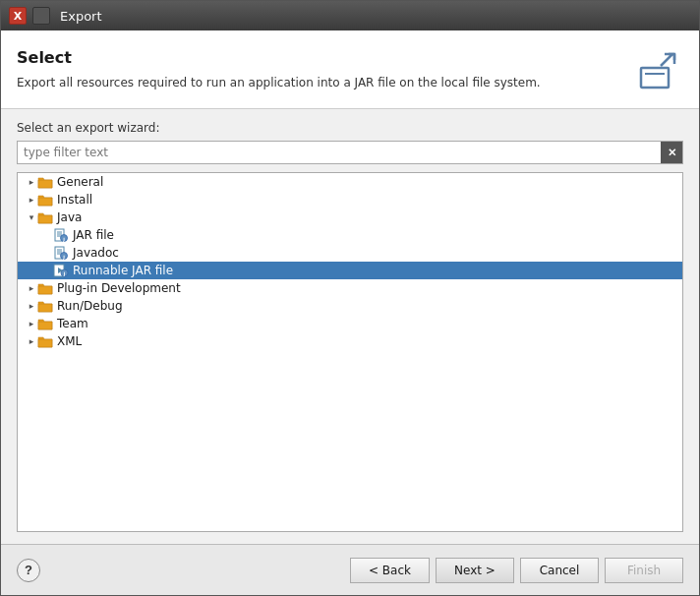  I want to click on folder-icon-general, so click(45, 182).